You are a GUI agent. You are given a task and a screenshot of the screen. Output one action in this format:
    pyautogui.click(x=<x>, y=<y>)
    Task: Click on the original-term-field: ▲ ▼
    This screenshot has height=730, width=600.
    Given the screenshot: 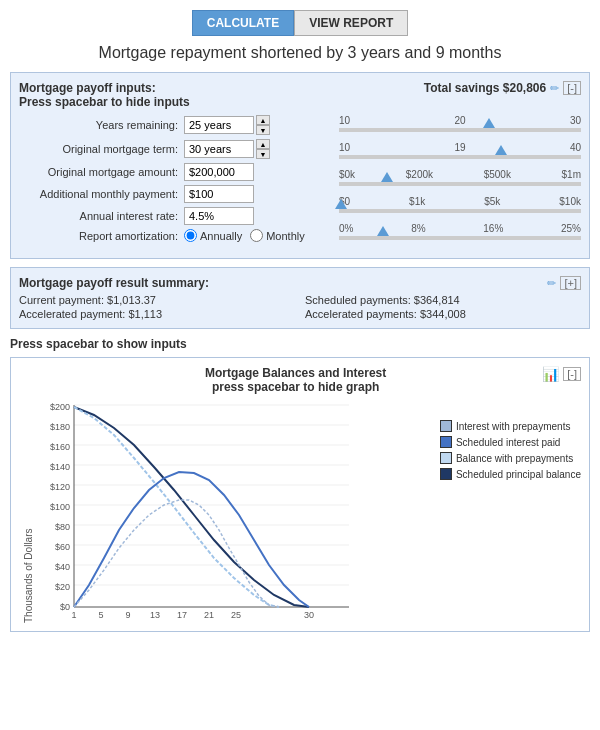 What is the action you would take?
    pyautogui.click(x=227, y=149)
    